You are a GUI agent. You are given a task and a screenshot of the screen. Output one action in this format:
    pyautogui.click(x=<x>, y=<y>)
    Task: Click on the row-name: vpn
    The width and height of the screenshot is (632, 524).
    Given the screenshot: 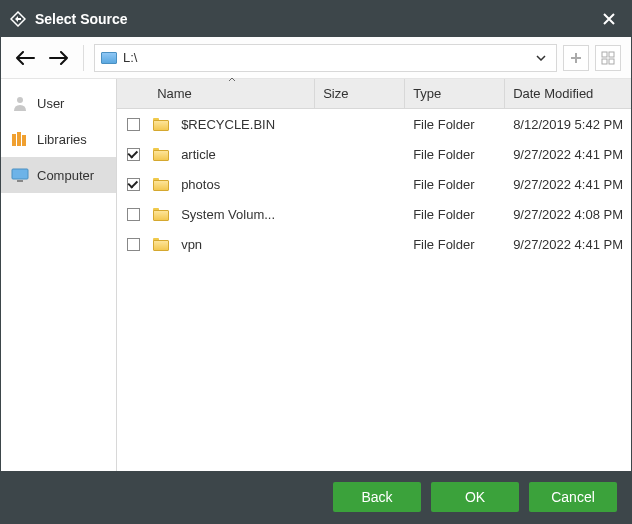 What is the action you would take?
    pyautogui.click(x=244, y=244)
    